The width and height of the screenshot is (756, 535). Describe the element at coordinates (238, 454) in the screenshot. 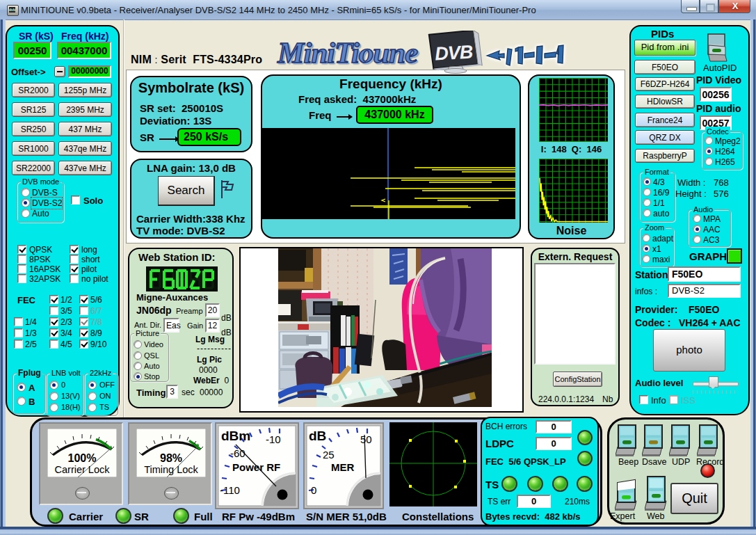

I see `svg-text: -60` at that location.